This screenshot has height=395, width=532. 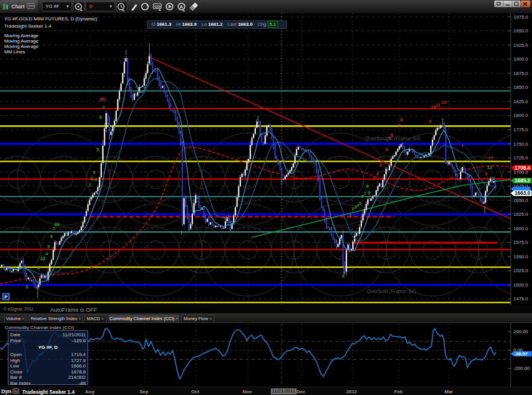 What do you see at coordinates (521, 257) in the screenshot?
I see `svg-text: 1550.0` at bounding box center [521, 257].